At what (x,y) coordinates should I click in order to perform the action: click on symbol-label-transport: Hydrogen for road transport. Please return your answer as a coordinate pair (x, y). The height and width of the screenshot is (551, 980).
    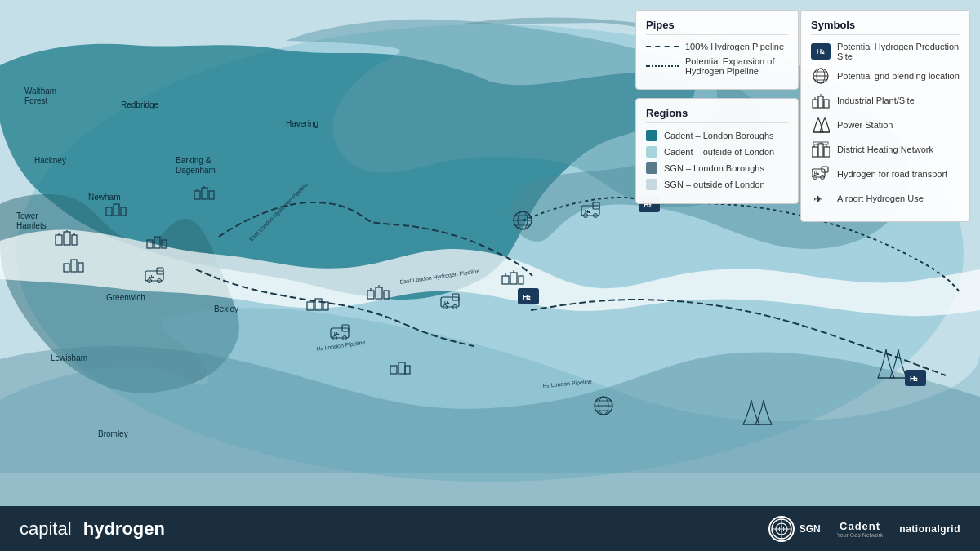
    Looking at the image, I should click on (892, 174).